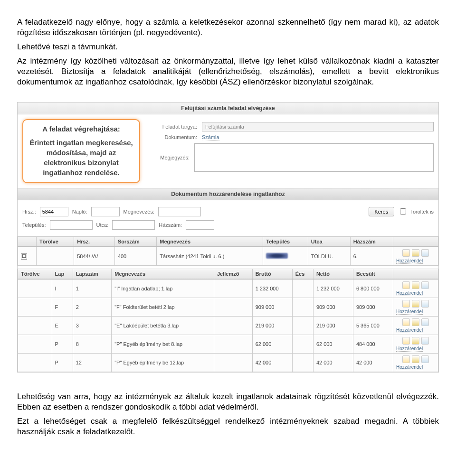 The width and height of the screenshot is (456, 476). Describe the element at coordinates (416, 212) in the screenshot. I see `toroltek-checkbox-label: Töröltek is` at that location.